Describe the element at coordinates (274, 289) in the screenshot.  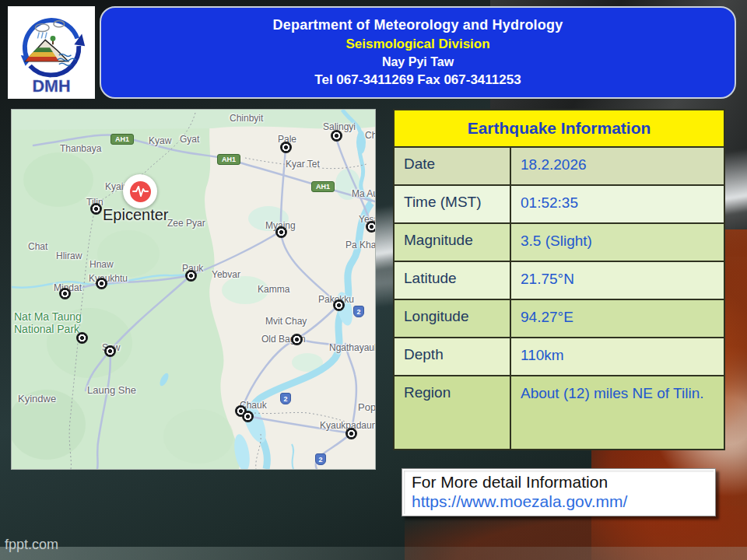
I see `map-town-label: Kamma` at that location.